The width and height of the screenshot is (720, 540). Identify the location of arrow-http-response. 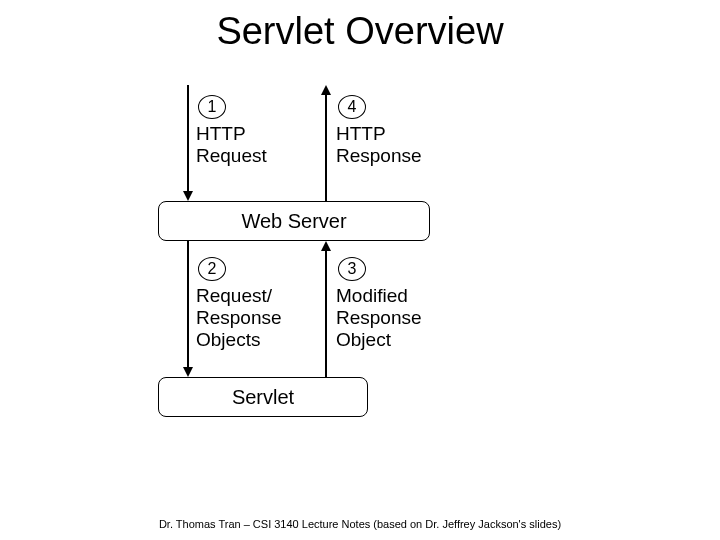
(326, 148).